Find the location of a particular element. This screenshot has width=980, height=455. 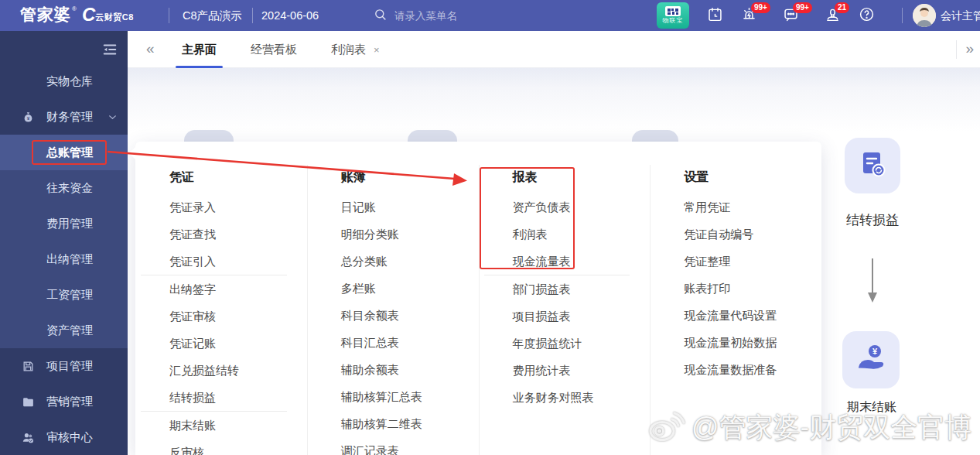

tabs-scroll-right: » is located at coordinates (970, 50).